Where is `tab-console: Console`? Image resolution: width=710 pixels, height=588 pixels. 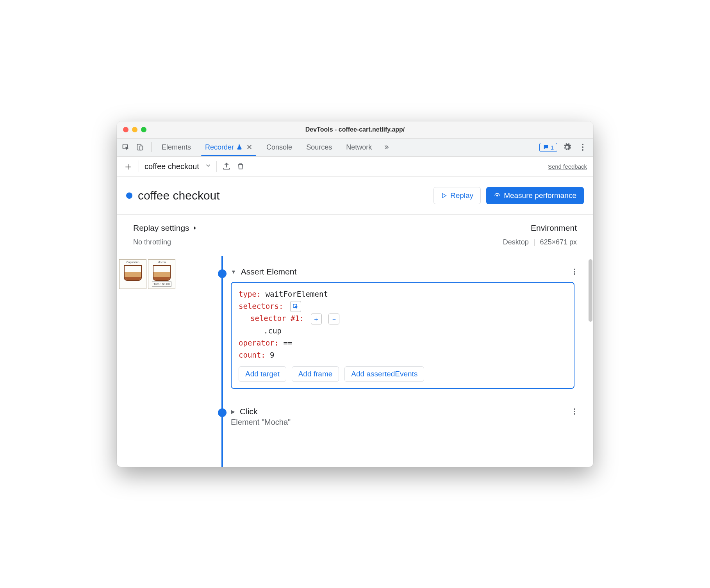 tab-console: Console is located at coordinates (279, 148).